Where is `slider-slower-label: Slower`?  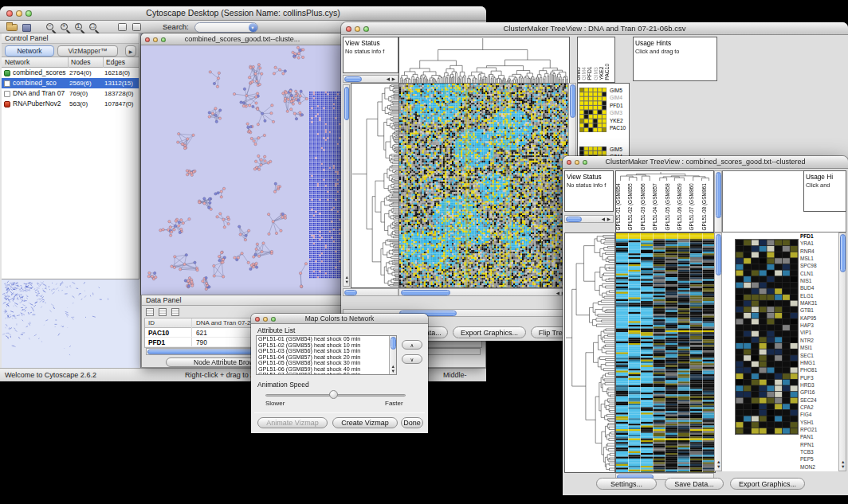
slider-slower-label: Slower is located at coordinates (275, 403).